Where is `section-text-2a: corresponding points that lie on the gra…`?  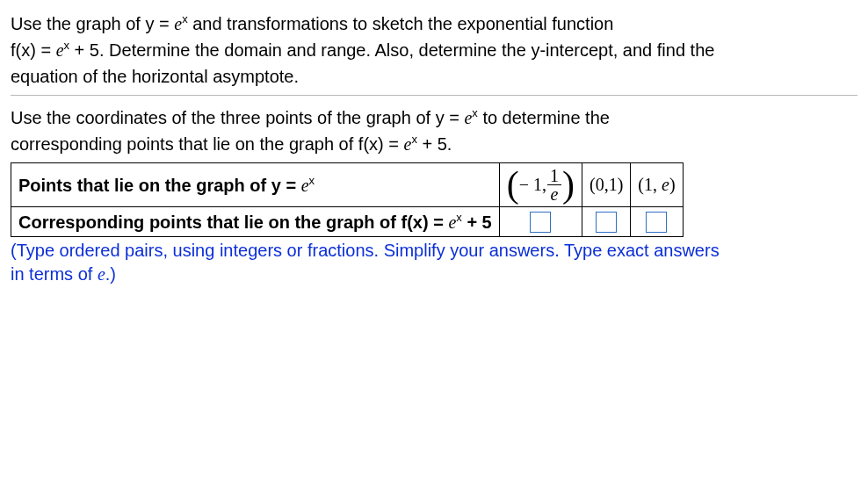 section-text-2a: corresponding points that lie on the gra… is located at coordinates (207, 144).